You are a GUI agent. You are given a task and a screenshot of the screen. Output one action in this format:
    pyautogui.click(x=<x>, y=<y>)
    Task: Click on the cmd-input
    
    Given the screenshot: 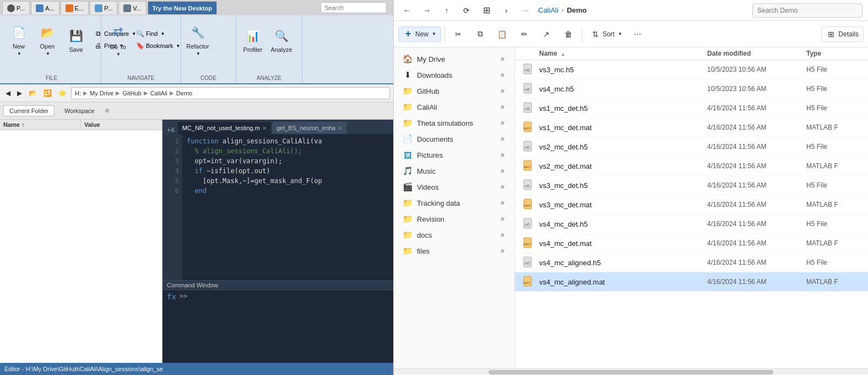 What is the action you would take?
    pyautogui.click(x=290, y=297)
    